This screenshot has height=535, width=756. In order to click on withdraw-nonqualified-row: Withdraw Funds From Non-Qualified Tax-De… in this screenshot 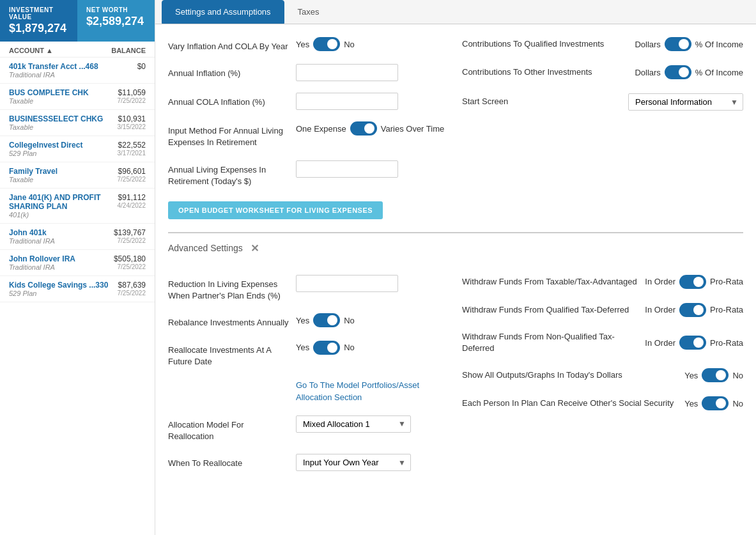, I will do `click(603, 343)`.